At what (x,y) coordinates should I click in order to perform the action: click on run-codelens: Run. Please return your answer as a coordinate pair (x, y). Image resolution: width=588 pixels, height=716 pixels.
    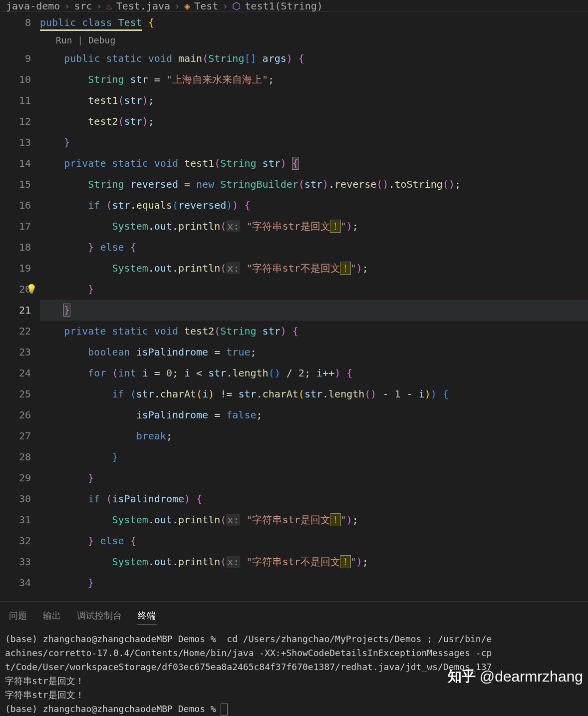
    Looking at the image, I should click on (64, 40).